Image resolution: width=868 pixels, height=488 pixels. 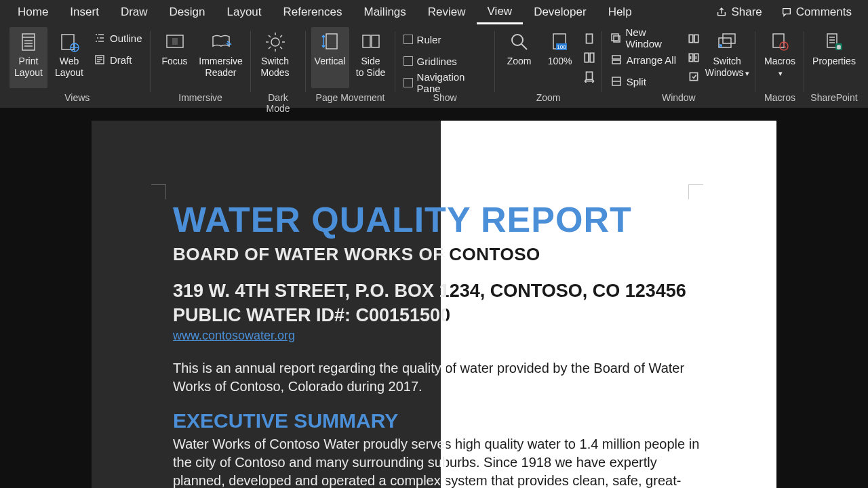 What do you see at coordinates (560, 58) in the screenshot?
I see `zoom-100-button: 100 100%` at bounding box center [560, 58].